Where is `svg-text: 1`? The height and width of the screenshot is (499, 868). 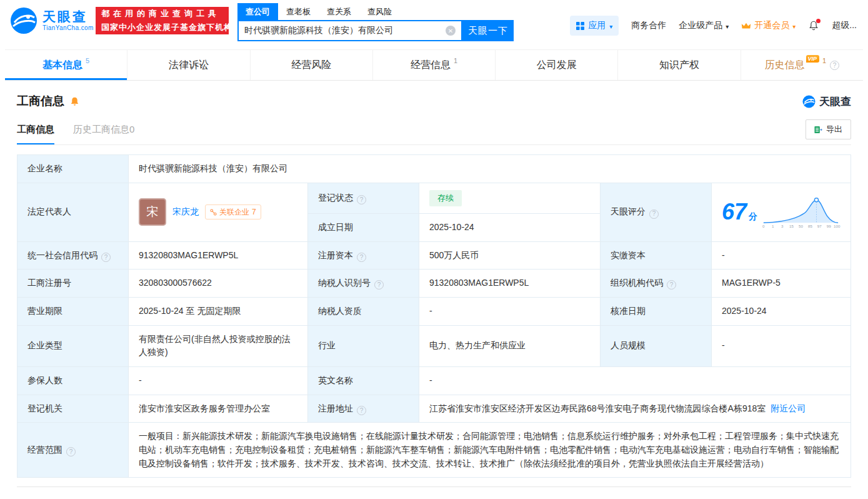
svg-text: 1 is located at coordinates (773, 226).